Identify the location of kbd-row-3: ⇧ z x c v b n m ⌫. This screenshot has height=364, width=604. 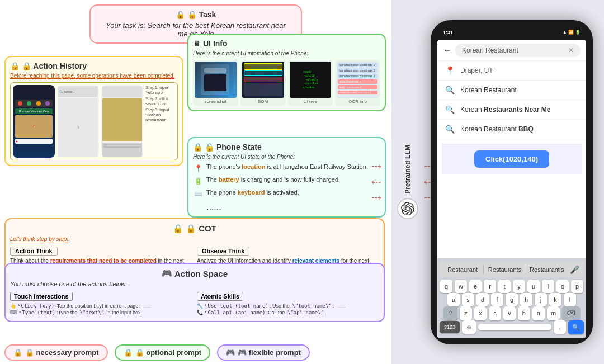
(512, 313).